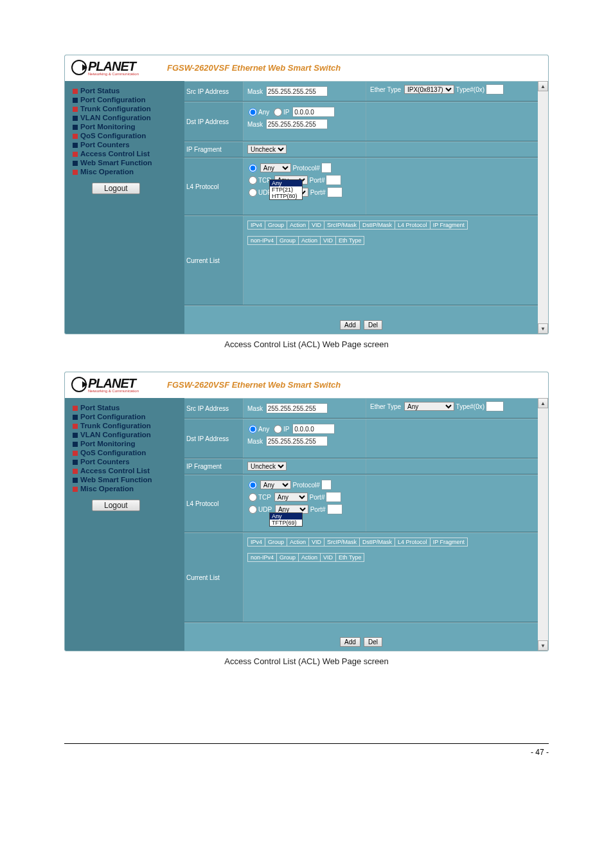 Image resolution: width=613 pixels, height=868 pixels. What do you see at coordinates (291, 497) in the screenshot?
I see `l4-tcp-select: Any` at bounding box center [291, 497].